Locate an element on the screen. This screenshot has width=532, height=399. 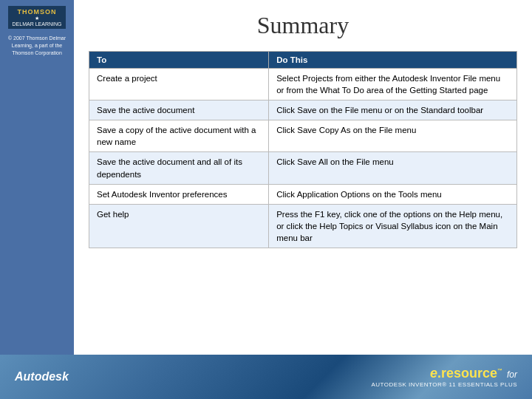
footer-eresource: e.resource™ for AUTODESK INVENTOR® 11 ES… is located at coordinates (445, 377).